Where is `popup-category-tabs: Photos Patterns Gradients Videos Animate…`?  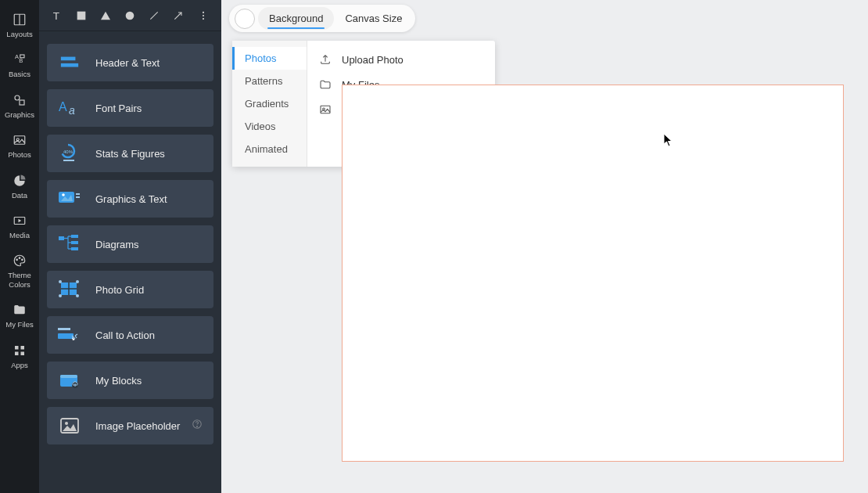 popup-category-tabs: Photos Patterns Gradients Videos Animate… is located at coordinates (270, 103).